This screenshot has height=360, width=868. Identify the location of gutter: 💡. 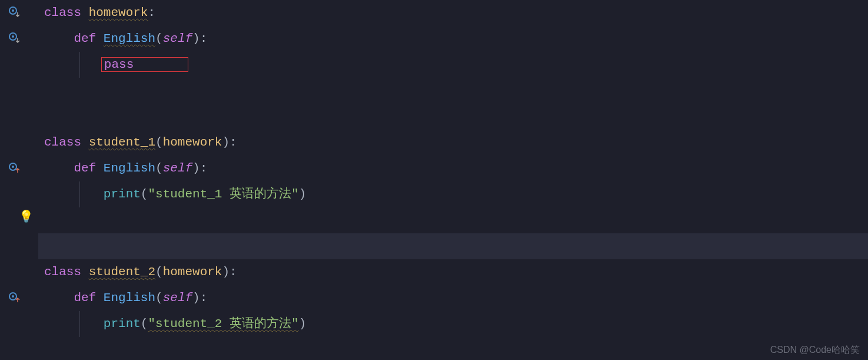
(19, 180).